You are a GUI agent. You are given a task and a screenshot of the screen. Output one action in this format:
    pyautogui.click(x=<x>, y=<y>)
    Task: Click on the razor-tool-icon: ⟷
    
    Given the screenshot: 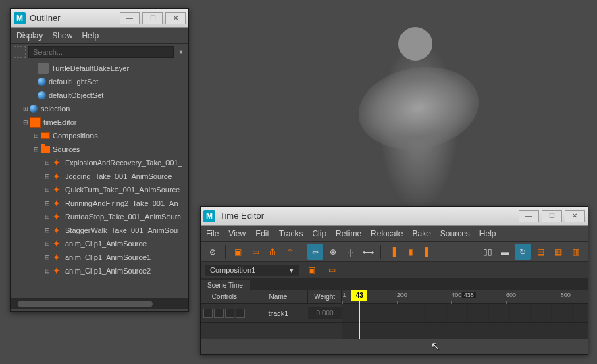 What is the action you would take?
    pyautogui.click(x=368, y=252)
    